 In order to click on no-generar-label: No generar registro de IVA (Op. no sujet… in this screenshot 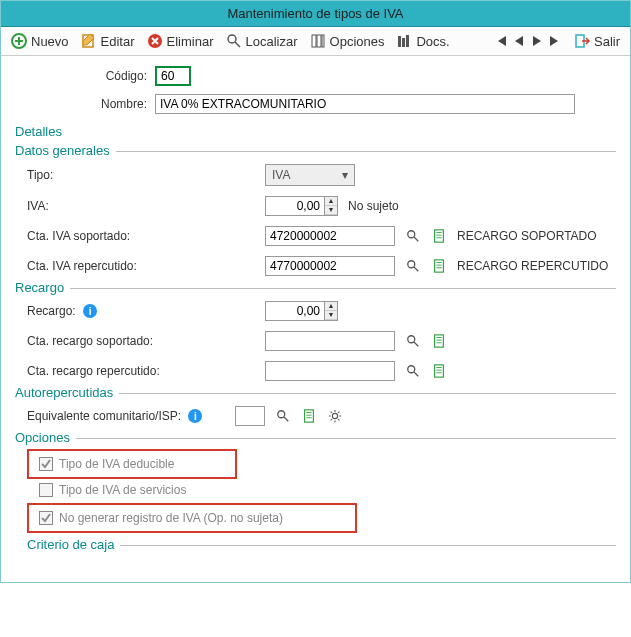, I will do `click(171, 518)`.